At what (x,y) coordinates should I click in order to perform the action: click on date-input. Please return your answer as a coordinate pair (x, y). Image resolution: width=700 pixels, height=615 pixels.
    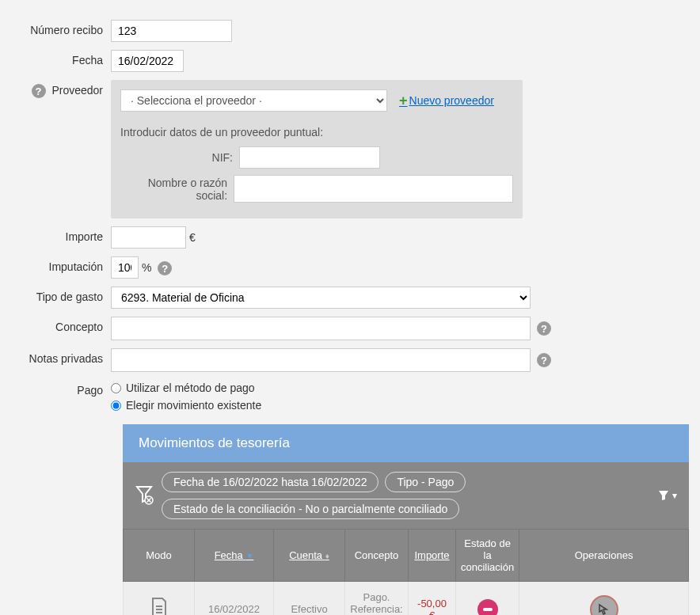
    Looking at the image, I should click on (147, 61).